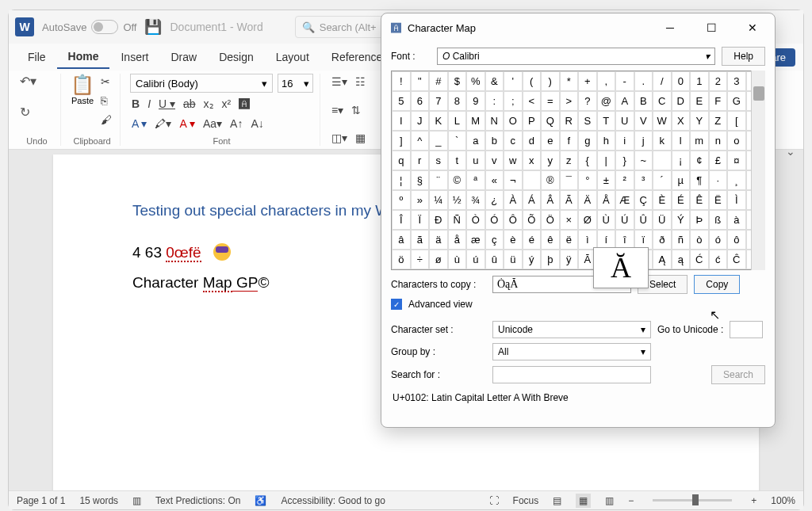  I want to click on char-cell: ó, so click(718, 239).